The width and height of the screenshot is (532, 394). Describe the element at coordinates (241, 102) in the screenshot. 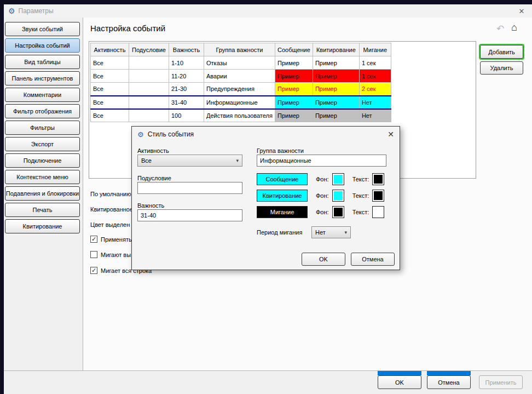

I see `table-row-selected: Все 31-40 Информационные Пример Пример Н…` at that location.